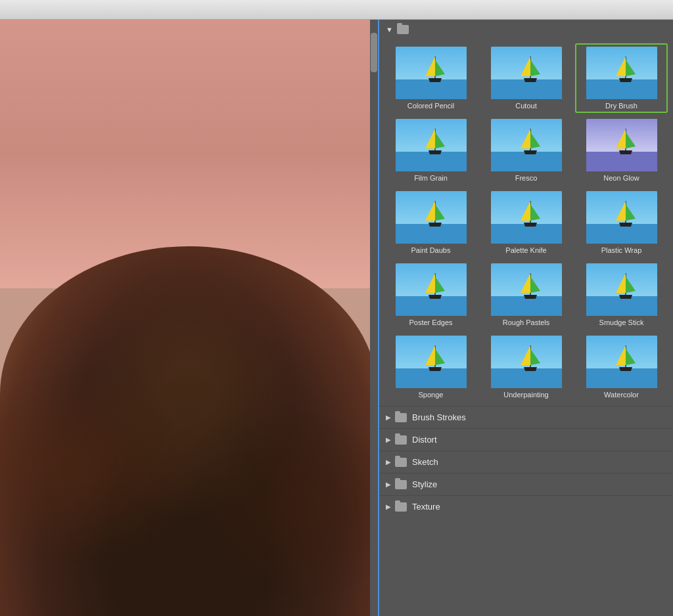 The image size is (673, 616). What do you see at coordinates (622, 362) in the screenshot?
I see `filter-thumbnail-watercolor` at bounding box center [622, 362].